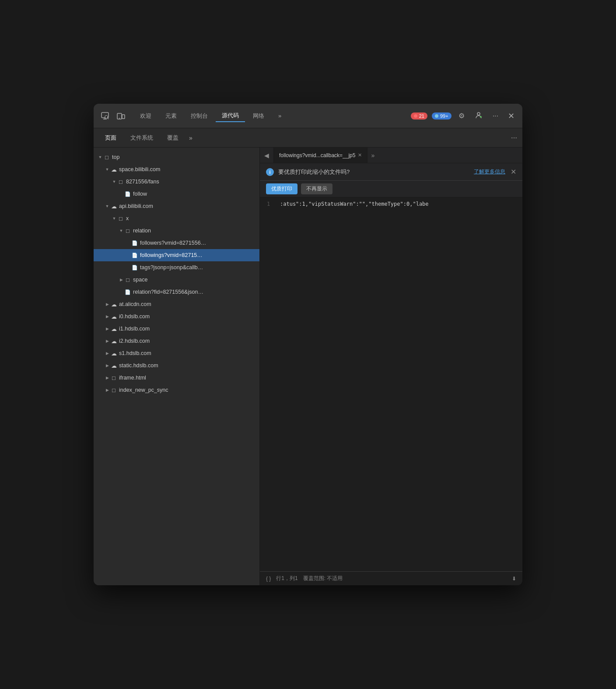 The width and height of the screenshot is (616, 689). What do you see at coordinates (107, 341) in the screenshot?
I see `arrow-i2-hdslb: ▶` at bounding box center [107, 341].